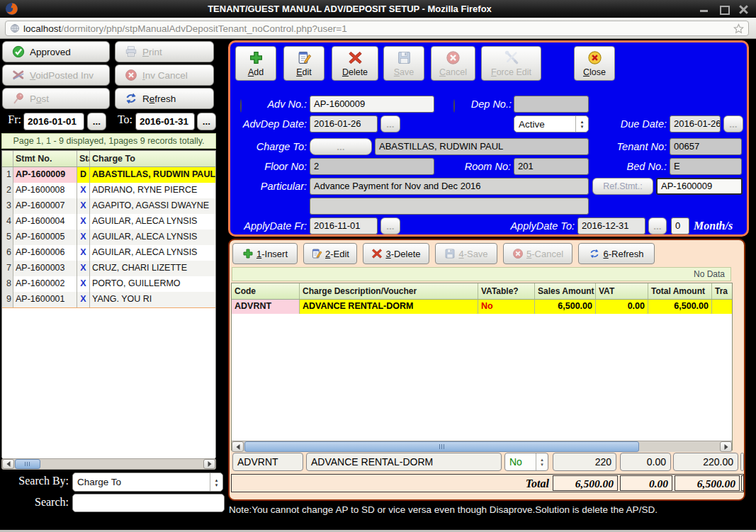 Image resolution: width=756 pixels, height=532 pixels. What do you see at coordinates (706, 147) in the screenshot?
I see `tenant-no-input: 00657` at bounding box center [706, 147].